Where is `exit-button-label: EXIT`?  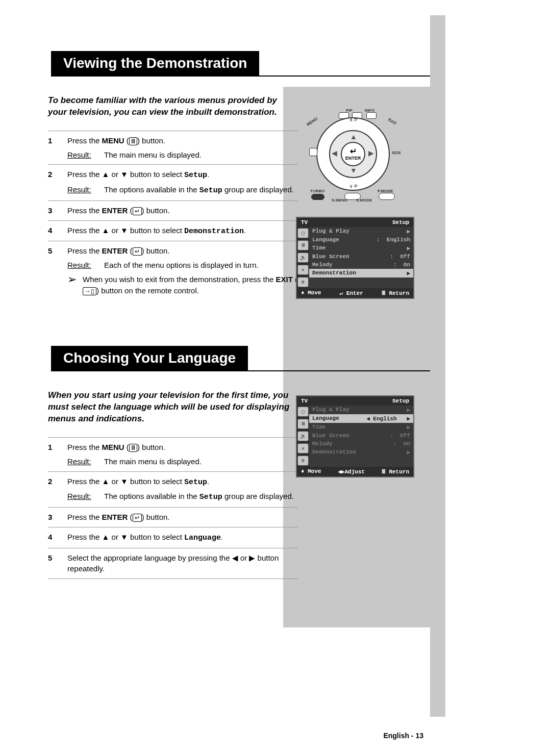
exit-button-label: EXIT is located at coordinates (392, 122).